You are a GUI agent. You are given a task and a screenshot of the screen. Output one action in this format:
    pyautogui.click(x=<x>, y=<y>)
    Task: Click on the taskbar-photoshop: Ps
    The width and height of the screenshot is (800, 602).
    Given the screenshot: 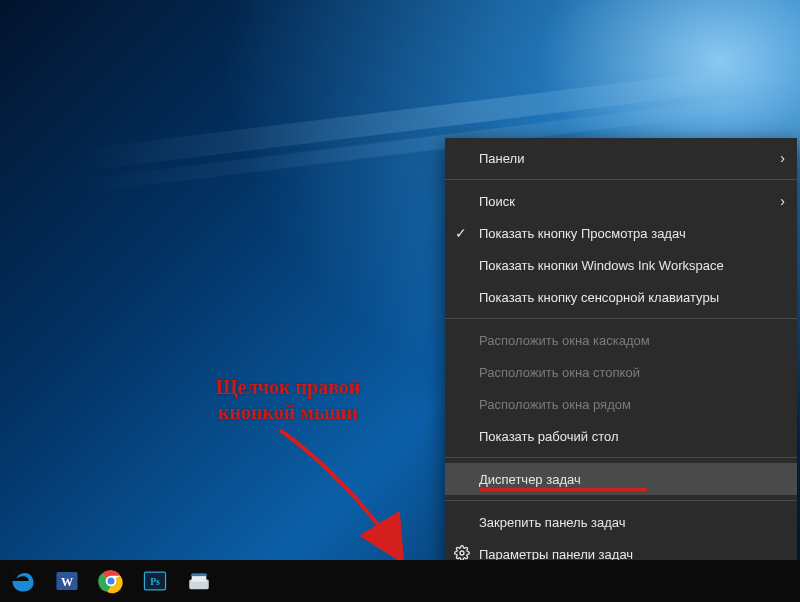 What is the action you would take?
    pyautogui.click(x=155, y=581)
    